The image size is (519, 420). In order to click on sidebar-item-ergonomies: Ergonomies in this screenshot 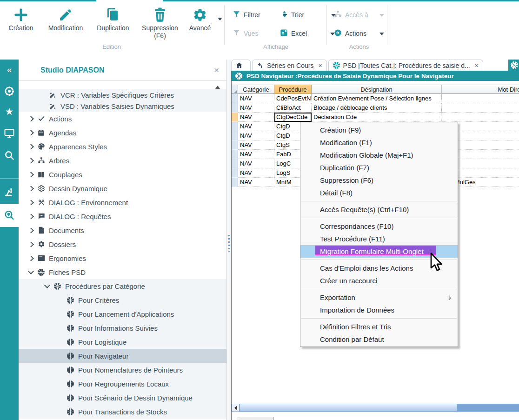, I will do `click(123, 258)`.